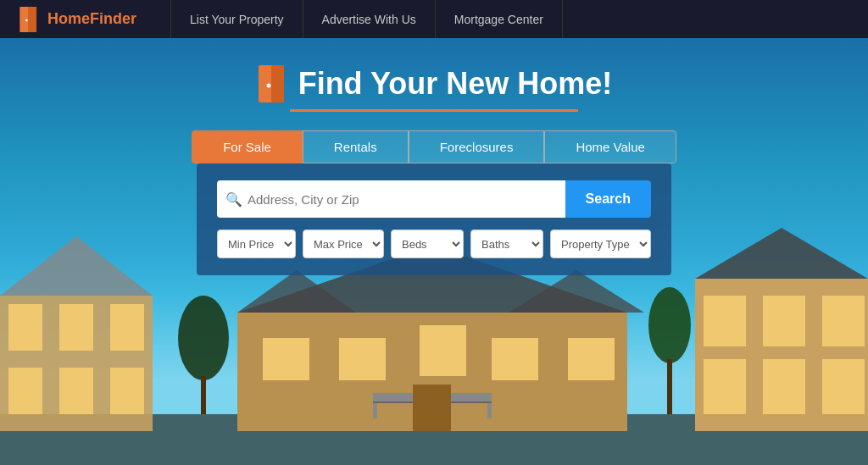 The image size is (868, 465). I want to click on nav-mortgage: Mortgage Center, so click(499, 19).